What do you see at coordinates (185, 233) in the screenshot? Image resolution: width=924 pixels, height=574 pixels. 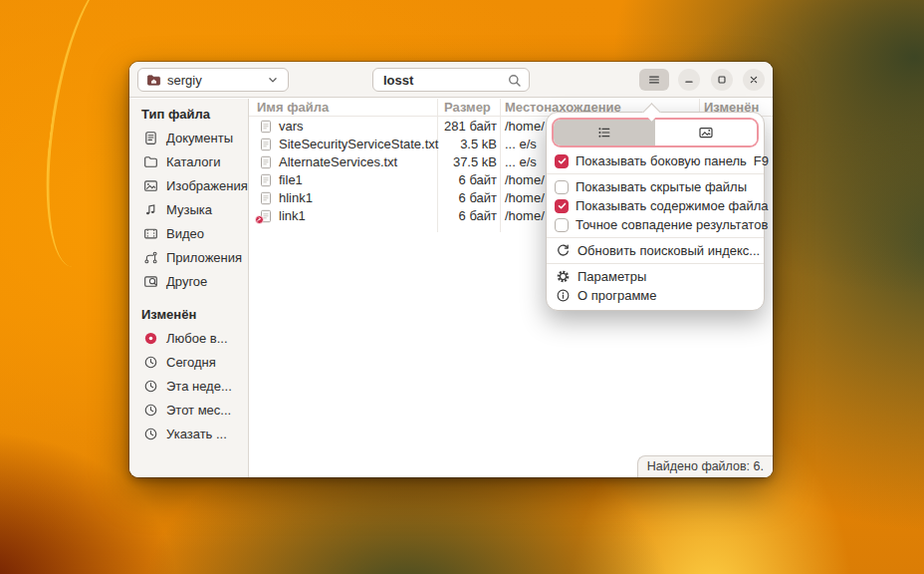 I see `sidebar-item-label: Видео` at bounding box center [185, 233].